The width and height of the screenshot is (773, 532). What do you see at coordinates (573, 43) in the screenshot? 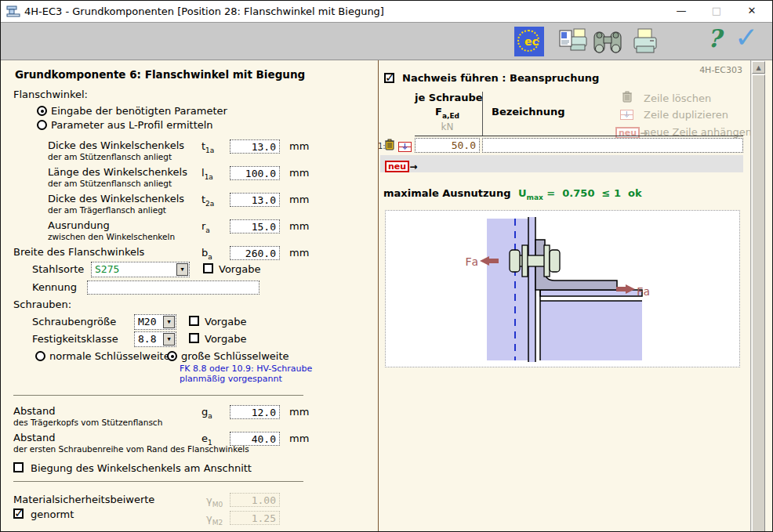
I see `print-preview-icon` at bounding box center [573, 43].